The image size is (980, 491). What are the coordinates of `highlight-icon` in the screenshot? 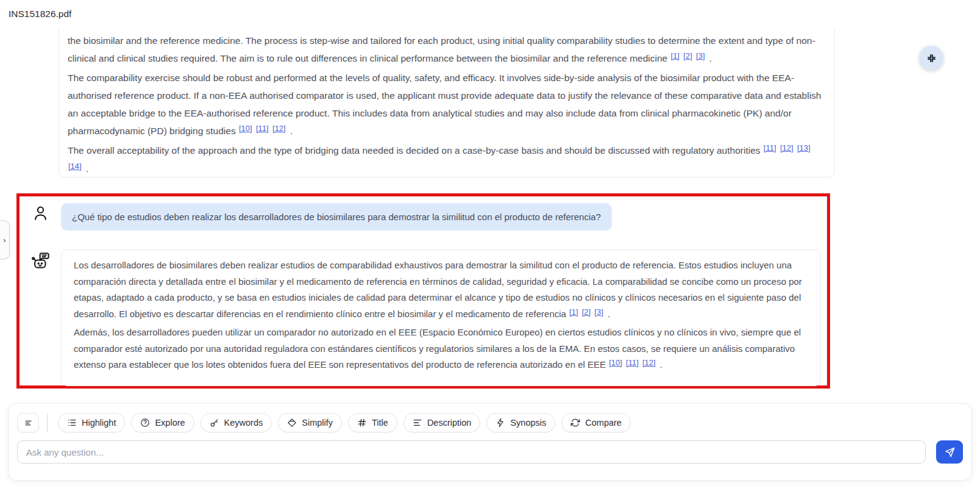 It's located at (72, 423).